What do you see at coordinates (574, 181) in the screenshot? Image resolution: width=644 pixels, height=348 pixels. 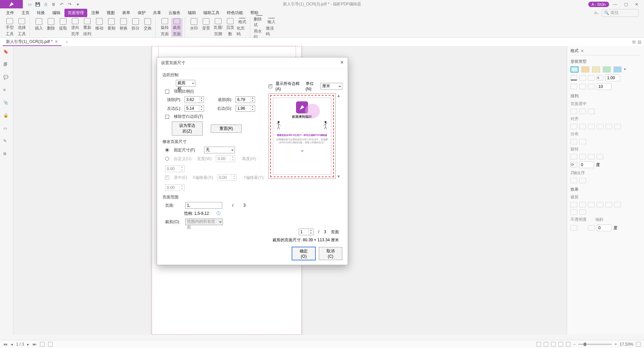 I see `bring-front-icon` at bounding box center [574, 181].